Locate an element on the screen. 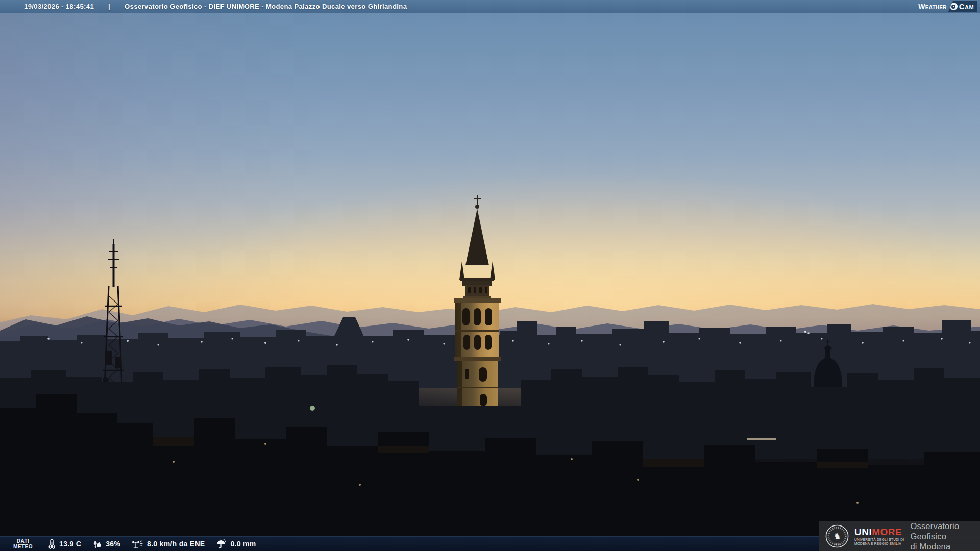 The width and height of the screenshot is (980, 551). unimore-wordmark: UNIMORE UNIVERSITÀ DEGLI STUDI DI MODENA… is located at coordinates (879, 536).